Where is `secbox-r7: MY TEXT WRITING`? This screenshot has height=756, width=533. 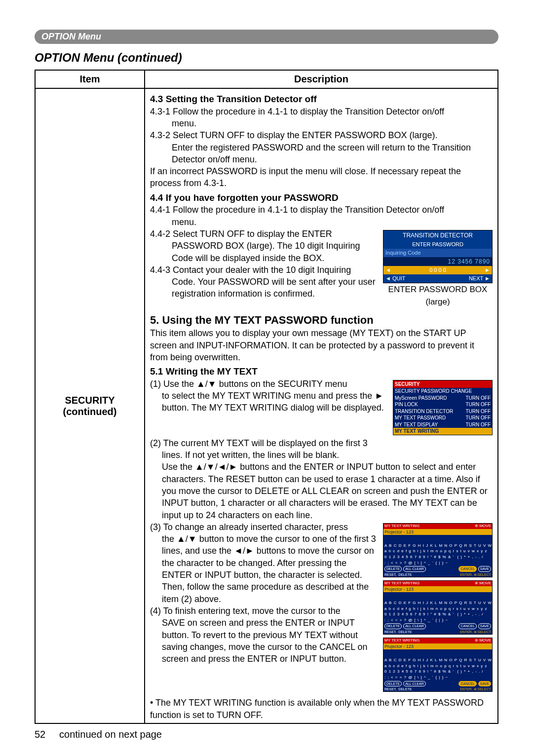 secbox-r7: MY TEXT WRITING is located at coordinates (443, 431).